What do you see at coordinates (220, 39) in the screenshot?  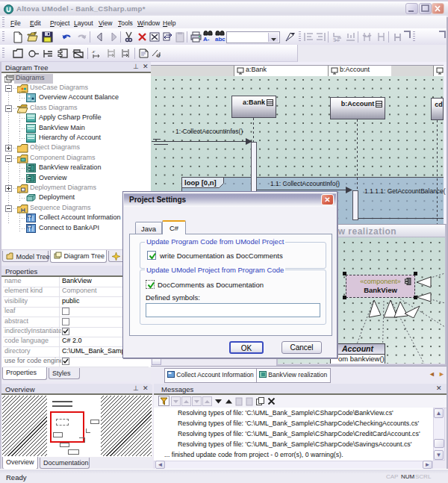 I see `svg-text: abc` at bounding box center [220, 39].